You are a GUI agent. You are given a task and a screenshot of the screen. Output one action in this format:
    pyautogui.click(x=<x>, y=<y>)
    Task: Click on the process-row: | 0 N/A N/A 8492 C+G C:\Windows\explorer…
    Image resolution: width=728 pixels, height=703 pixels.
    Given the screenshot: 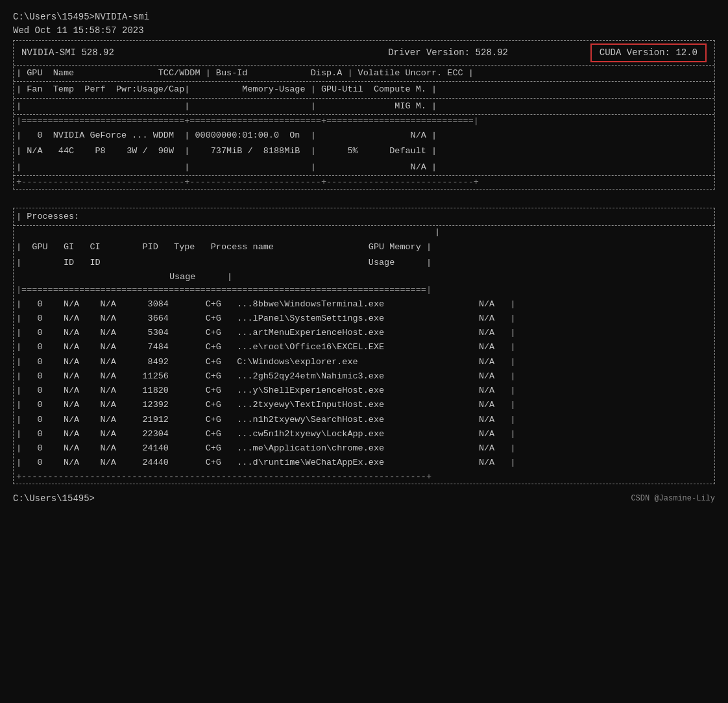 What is the action you would take?
    pyautogui.click(x=364, y=362)
    